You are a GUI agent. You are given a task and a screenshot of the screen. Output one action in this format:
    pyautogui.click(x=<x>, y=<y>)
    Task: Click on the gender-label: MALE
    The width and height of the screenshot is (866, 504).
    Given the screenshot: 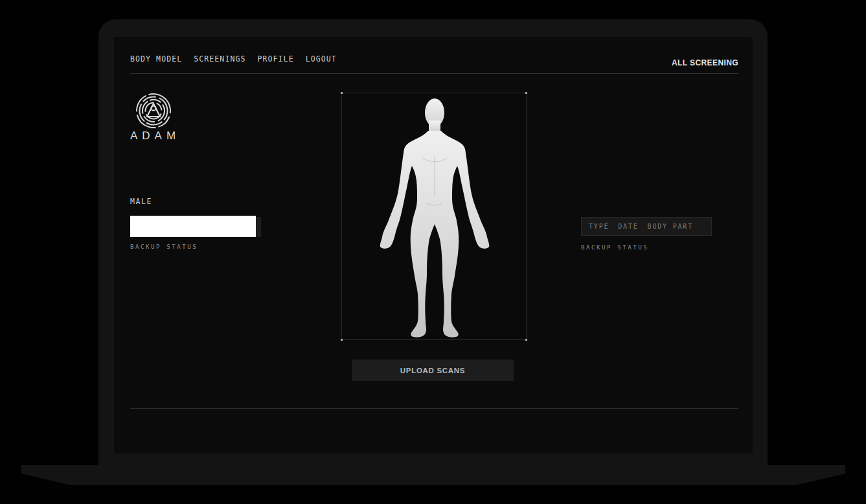 What is the action you would take?
    pyautogui.click(x=141, y=201)
    